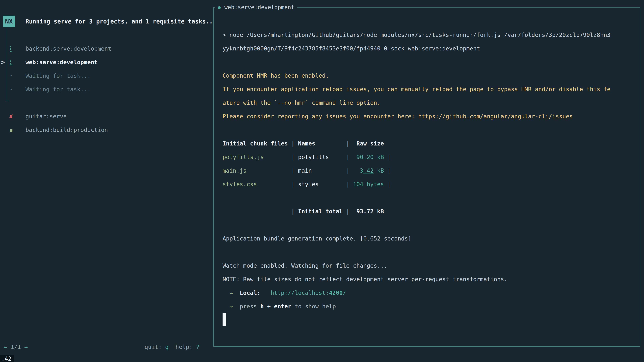 Image resolution: width=644 pixels, height=362 pixels. What do you see at coordinates (303, 211) in the screenshot?
I see `terminal-text: | Initial total | 93.72 kB` at bounding box center [303, 211].